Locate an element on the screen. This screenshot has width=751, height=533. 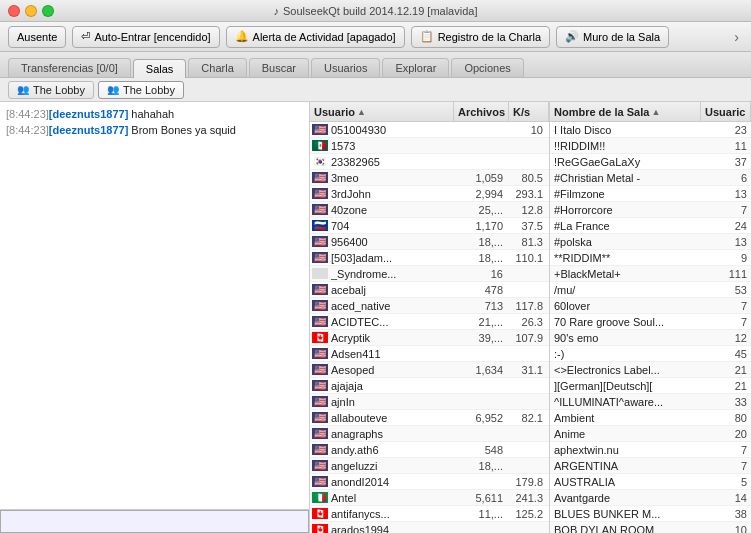
user-row: 🇺🇸40zone25,...12.8 is located at coordinates (430, 210).